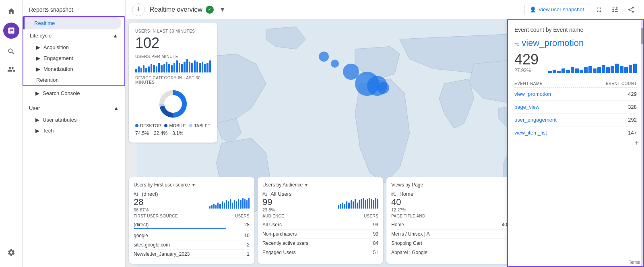  I want to click on lifecycle-section: Life cycle ▲, so click(74, 35).